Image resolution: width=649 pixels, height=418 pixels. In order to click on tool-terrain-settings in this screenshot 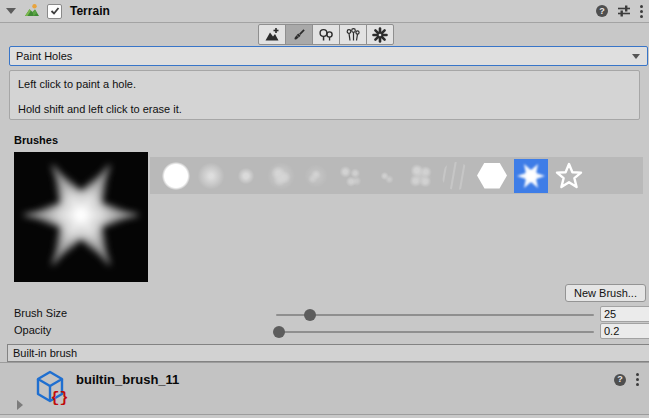, I will do `click(380, 34)`.